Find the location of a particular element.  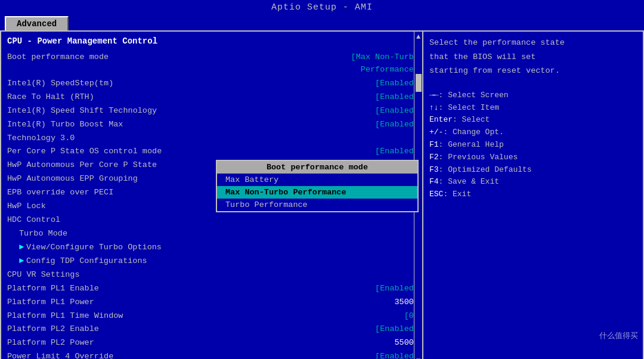

key-help-change: +/-: Change Opt. is located at coordinates (533, 132).